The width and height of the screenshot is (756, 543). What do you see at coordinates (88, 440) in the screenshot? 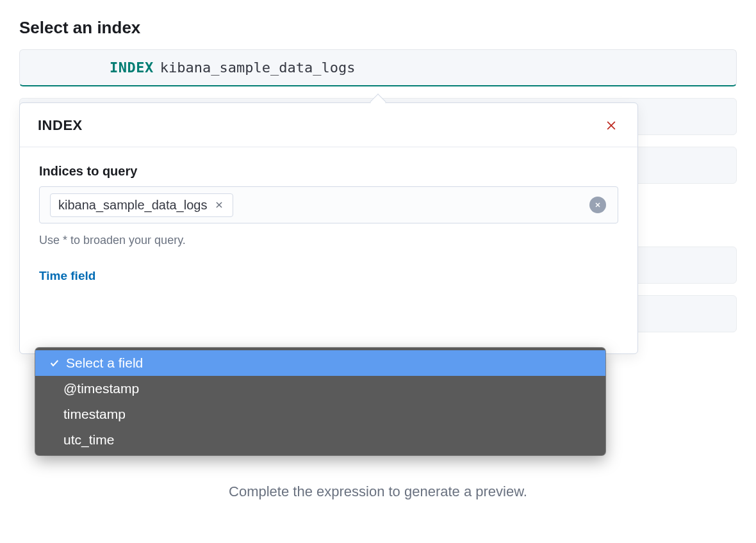
I see `dropdown-option-label: utc_time` at bounding box center [88, 440].